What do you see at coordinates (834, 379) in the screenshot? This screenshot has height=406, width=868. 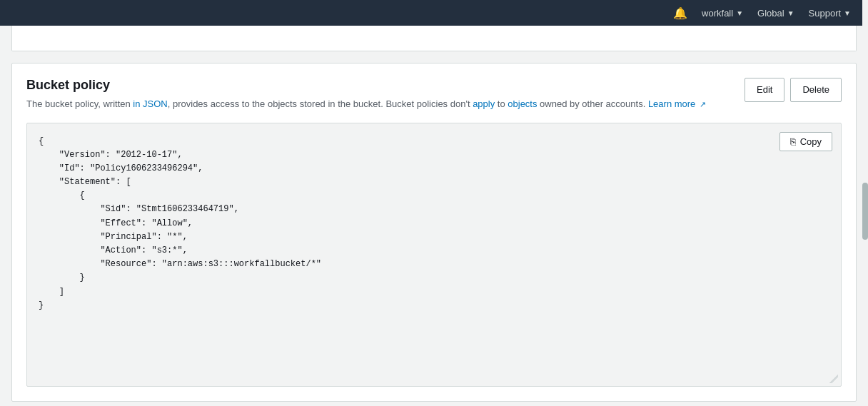 I see `resize-handle` at bounding box center [834, 379].